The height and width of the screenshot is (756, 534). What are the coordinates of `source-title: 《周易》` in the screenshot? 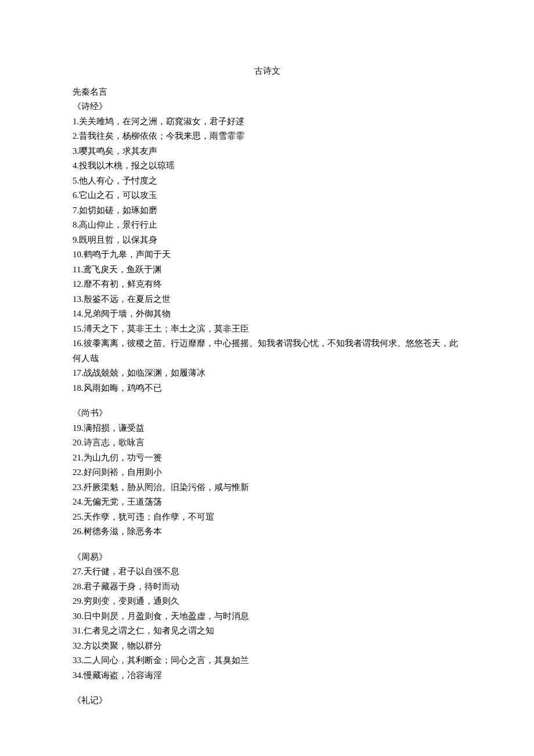 It's located at (267, 557).